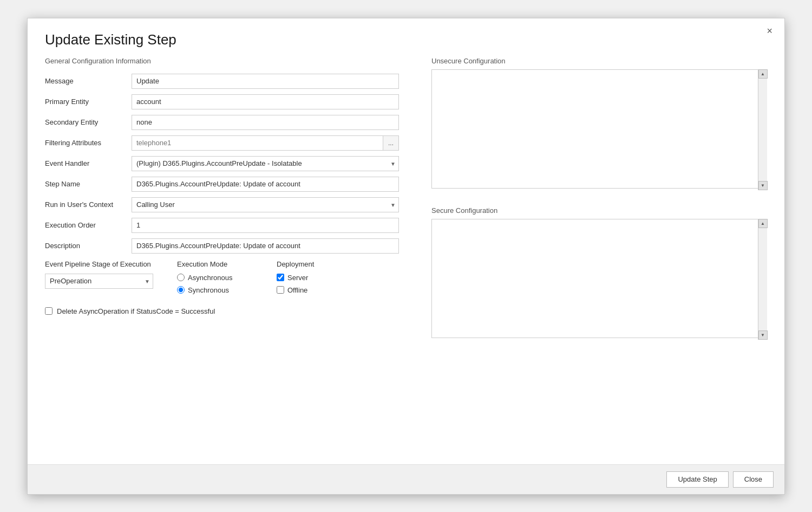 The height and width of the screenshot is (512, 812). I want to click on description-input, so click(265, 246).